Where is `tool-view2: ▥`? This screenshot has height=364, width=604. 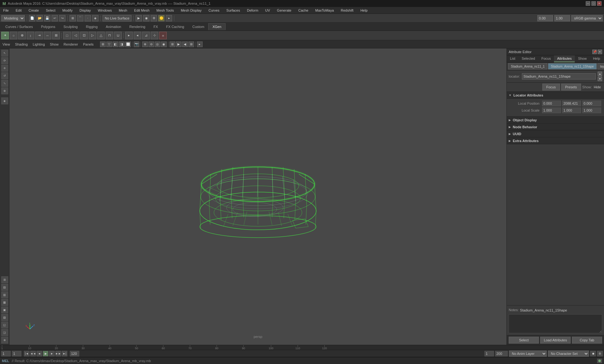 tool-view2: ▥ is located at coordinates (5, 295).